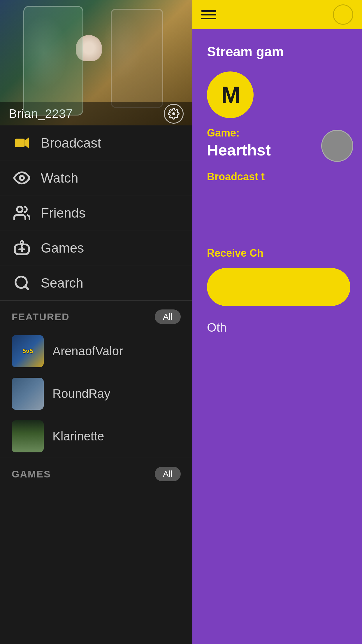  Describe the element at coordinates (96, 114) in the screenshot. I see `username-bar: Brian_2237` at that location.